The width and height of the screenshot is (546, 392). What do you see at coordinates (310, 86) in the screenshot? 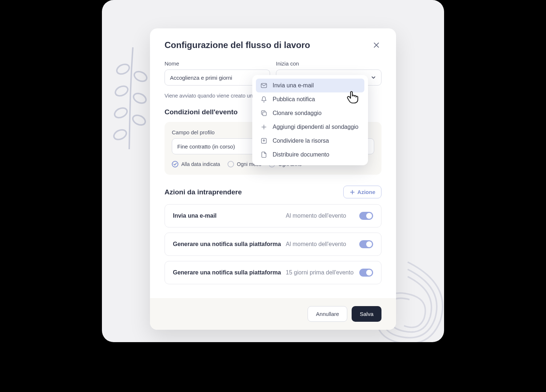
I see `dropdown-item-send-email: Invia una e-mail` at bounding box center [310, 86].